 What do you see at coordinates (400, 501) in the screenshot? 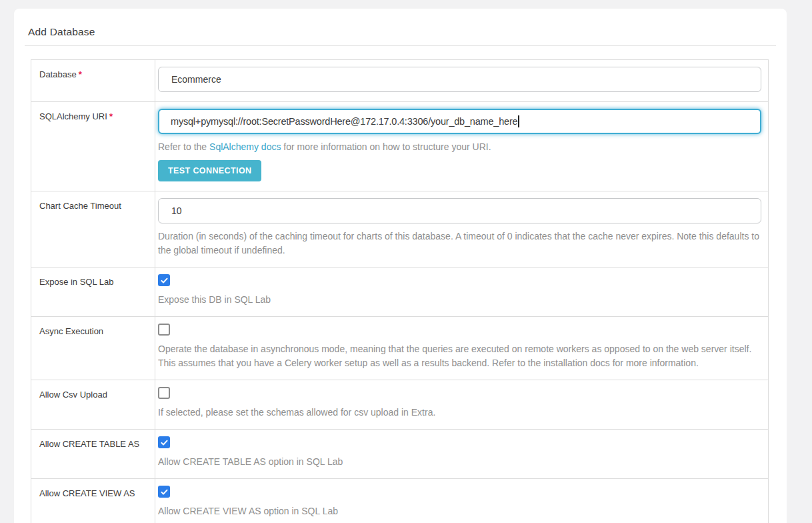
I see `form-row-allow-cvas: Allow CREATE VIEW AS Allow CREATE VIEW A…` at bounding box center [400, 501].